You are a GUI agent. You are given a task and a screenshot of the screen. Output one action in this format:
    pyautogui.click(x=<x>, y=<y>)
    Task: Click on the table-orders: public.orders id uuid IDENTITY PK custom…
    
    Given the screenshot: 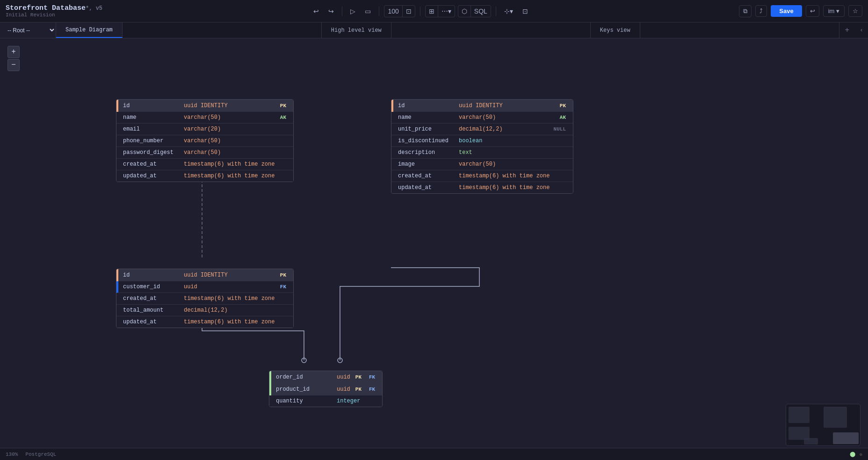 What is the action you would take?
    pyautogui.click(x=205, y=299)
    